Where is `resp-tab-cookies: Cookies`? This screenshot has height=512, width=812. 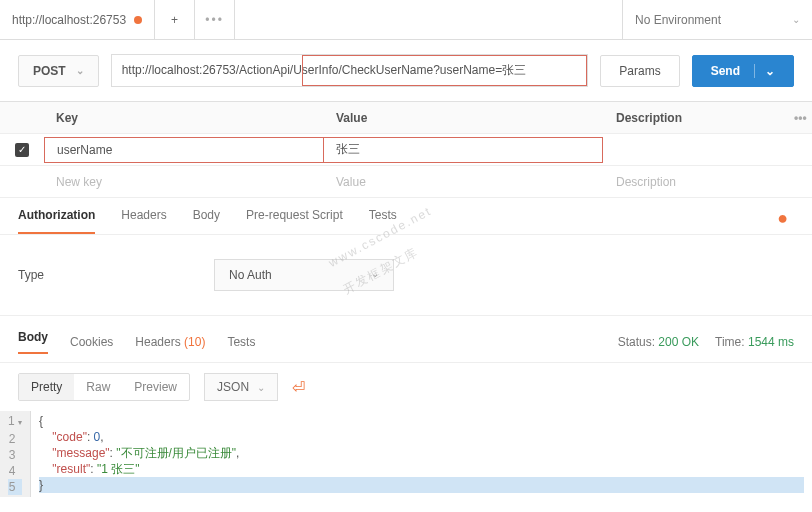
resp-tab-cookies: Cookies is located at coordinates (92, 342).